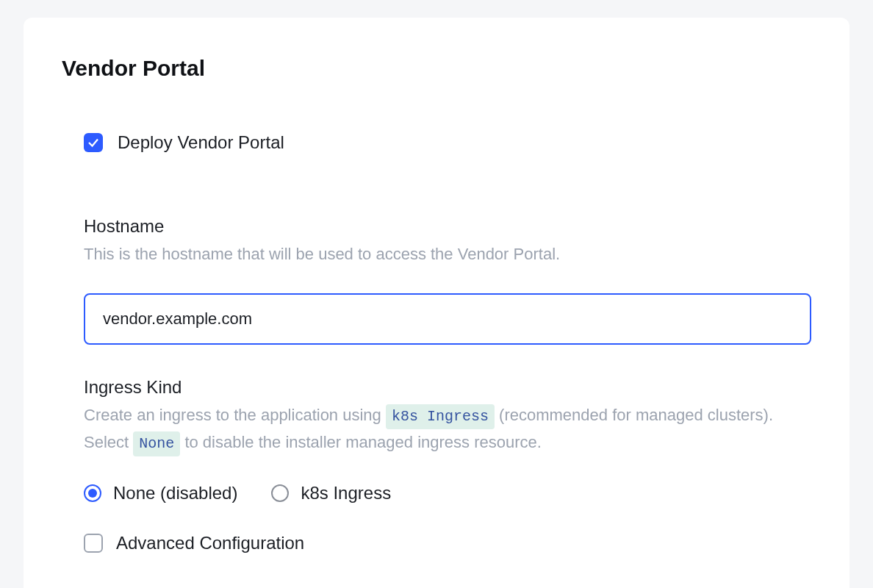 Image resolution: width=873 pixels, height=588 pixels. I want to click on hostname-input, so click(448, 319).